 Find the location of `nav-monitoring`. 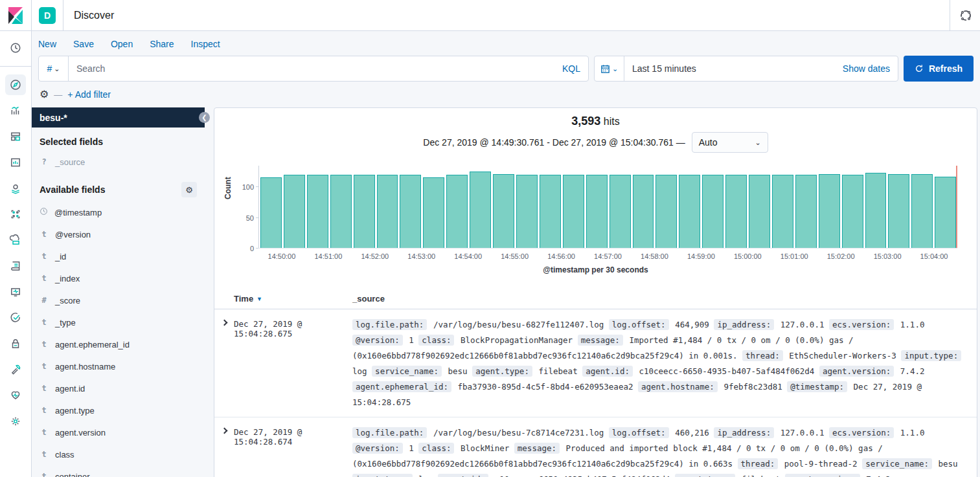

nav-monitoring is located at coordinates (16, 395).